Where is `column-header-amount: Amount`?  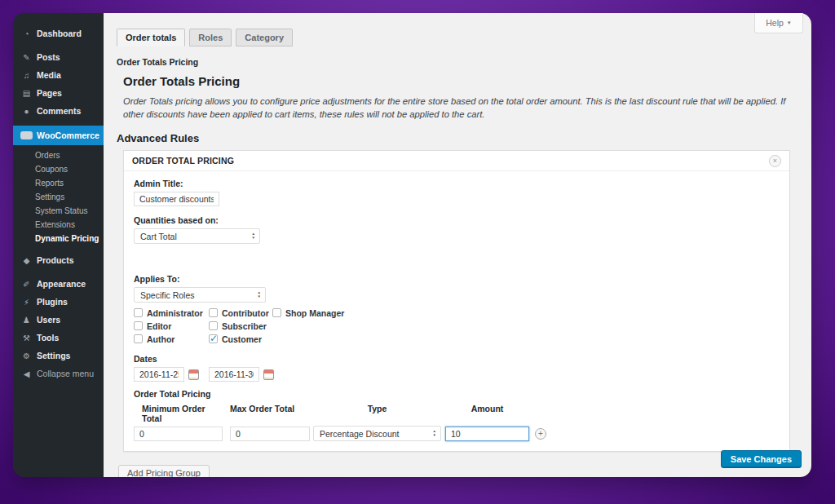
column-header-amount: Amount is located at coordinates (488, 413).